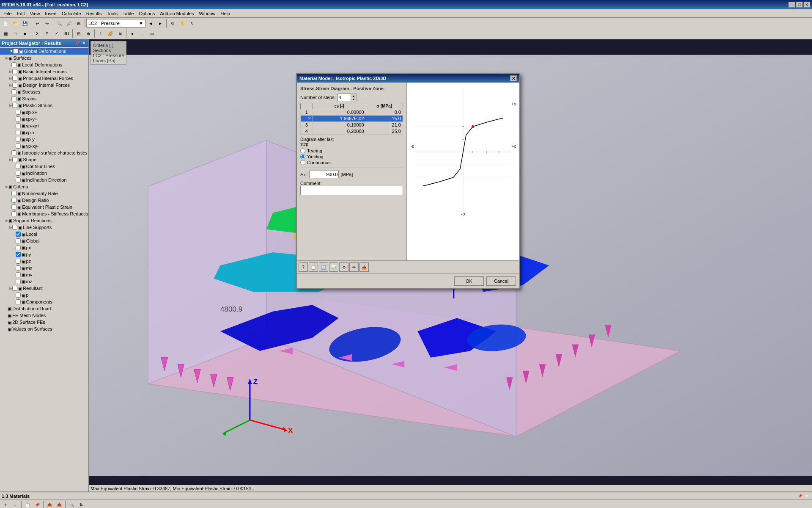 The image size is (812, 508). What do you see at coordinates (59, 23) in the screenshot?
I see `tb-zoom-in: 🔍` at bounding box center [59, 23].